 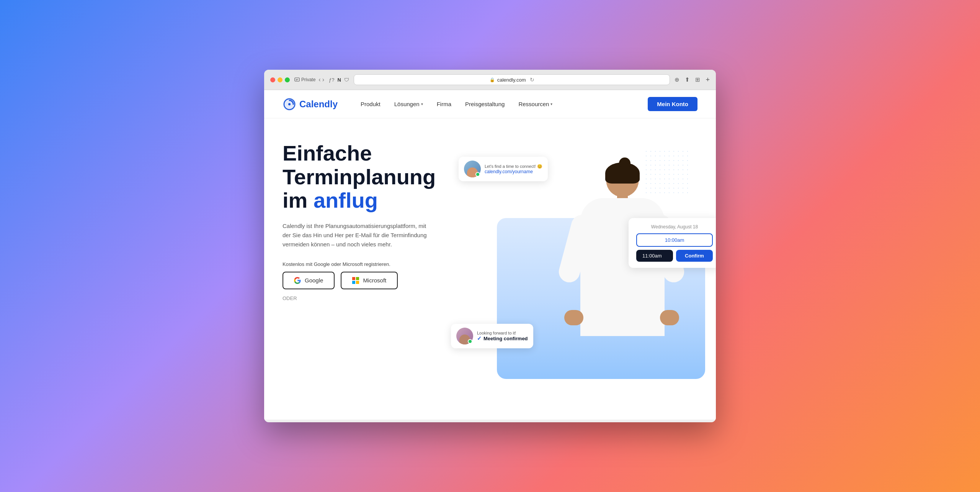 What do you see at coordinates (490, 80) in the screenshot?
I see `browser-chrome: Private ‹ › ƒ? N 🛡 🔒 calendly.com ↻ ⊕ ⬆ …` at bounding box center [490, 80].